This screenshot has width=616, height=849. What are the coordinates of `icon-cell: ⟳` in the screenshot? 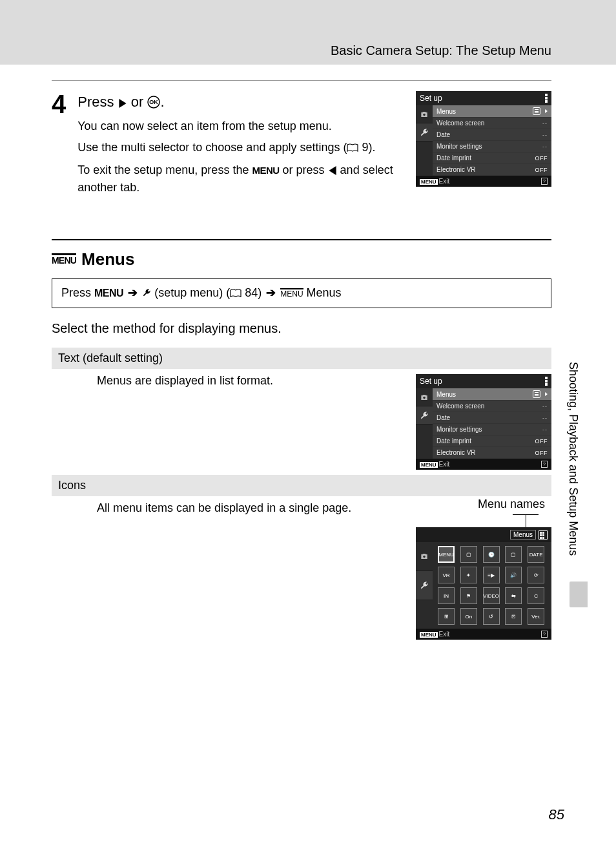 It's located at (536, 575).